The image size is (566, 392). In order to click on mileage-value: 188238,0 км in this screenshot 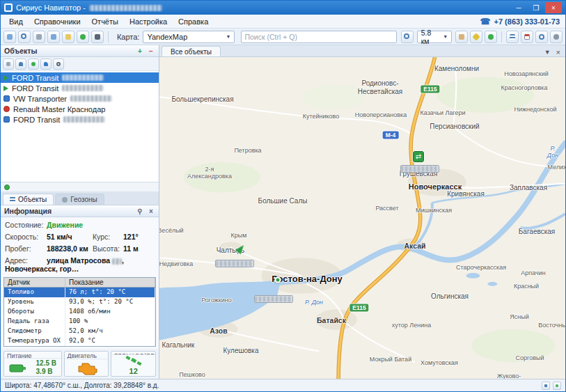, I will do `click(70, 249)`.